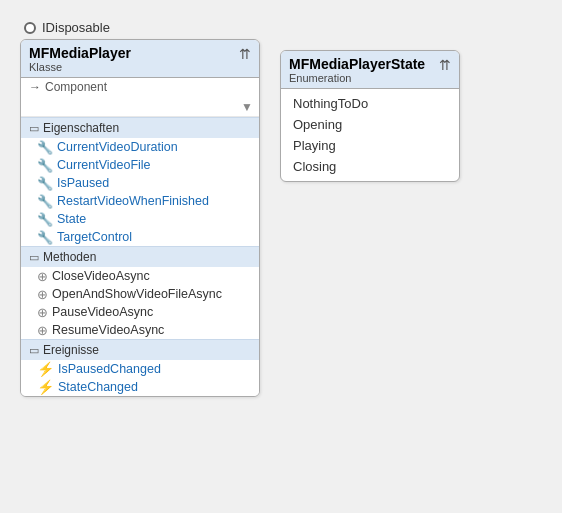 Image resolution: width=562 pixels, height=513 pixels. What do you see at coordinates (314, 166) in the screenshot?
I see `enum-value-closing-label: Closing` at bounding box center [314, 166].